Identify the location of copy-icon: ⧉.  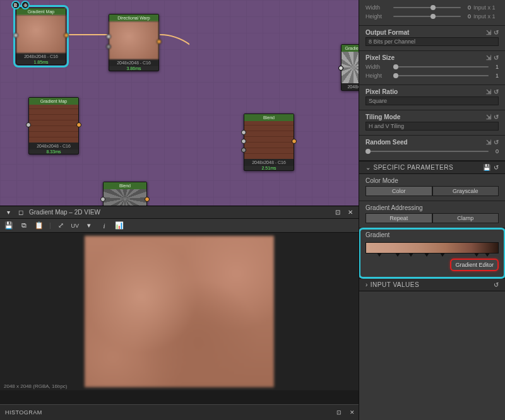
(24, 226).